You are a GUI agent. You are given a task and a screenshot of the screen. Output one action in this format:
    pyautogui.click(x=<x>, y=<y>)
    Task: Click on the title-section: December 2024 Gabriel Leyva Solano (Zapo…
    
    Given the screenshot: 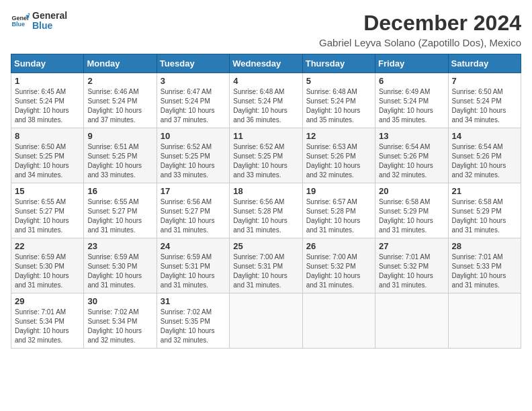 What is the action you would take?
    pyautogui.click(x=420, y=30)
    